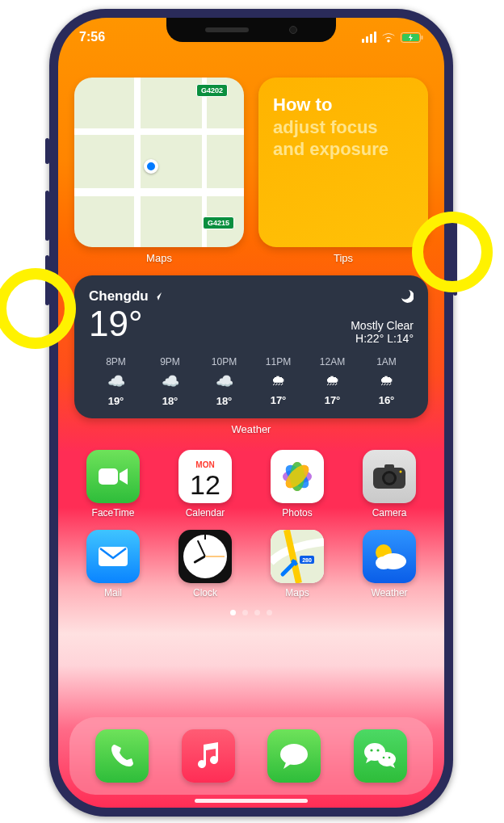 The width and height of the screenshot is (504, 823). What do you see at coordinates (205, 513) in the screenshot?
I see `app-label: Calendar` at bounding box center [205, 513].